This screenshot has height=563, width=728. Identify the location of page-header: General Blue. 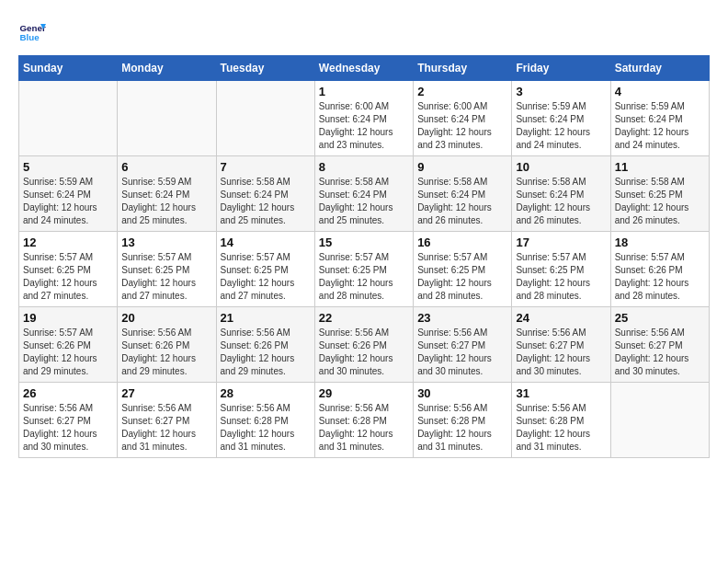
(364, 32).